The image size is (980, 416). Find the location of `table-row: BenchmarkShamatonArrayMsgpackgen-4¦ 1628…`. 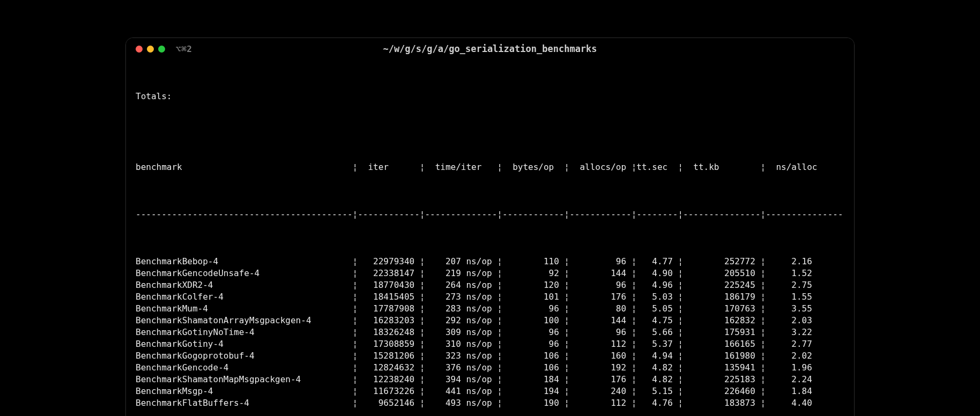

table-row: BenchmarkShamatonArrayMsgpackgen-4¦ 1628… is located at coordinates (490, 321).